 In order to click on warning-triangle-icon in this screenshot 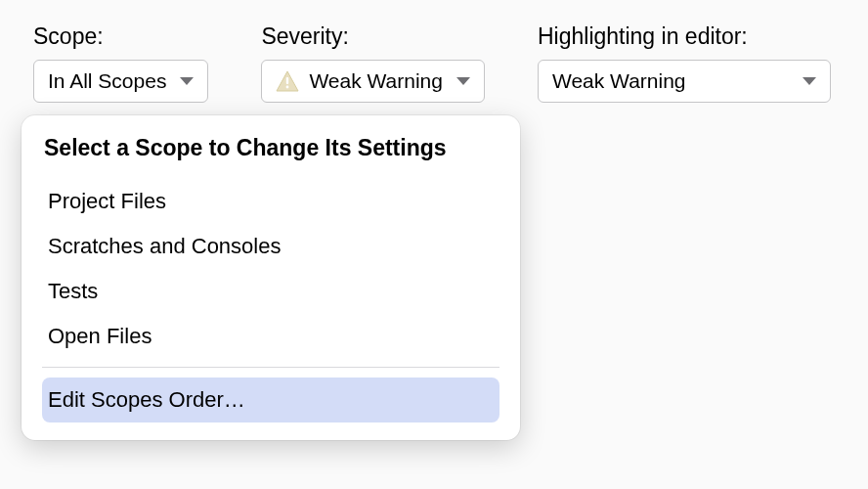, I will do `click(287, 81)`.